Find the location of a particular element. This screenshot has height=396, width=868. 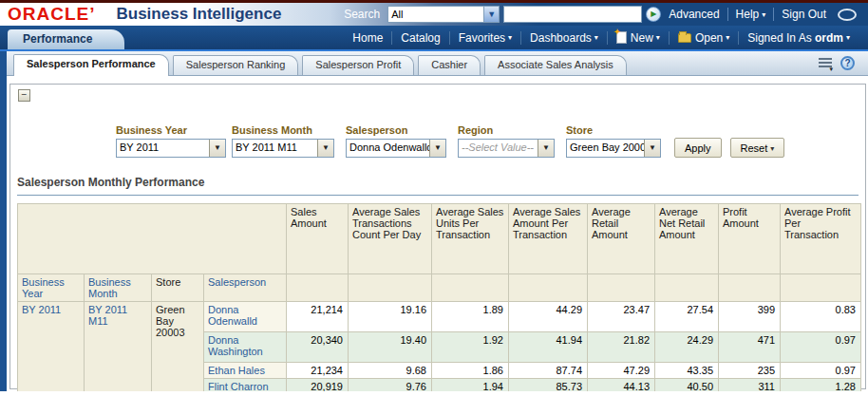

business-year-label: Business Year is located at coordinates (171, 130).